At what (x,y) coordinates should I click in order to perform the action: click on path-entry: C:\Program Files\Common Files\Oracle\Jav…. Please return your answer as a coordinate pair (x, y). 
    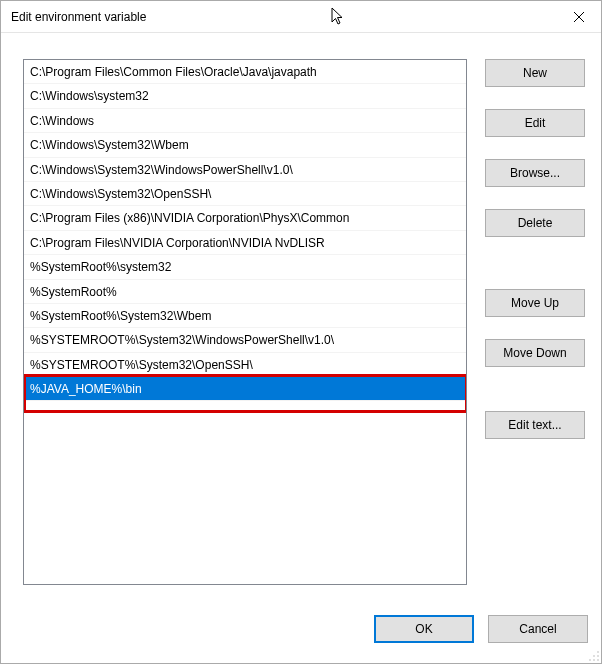
    Looking at the image, I should click on (245, 72).